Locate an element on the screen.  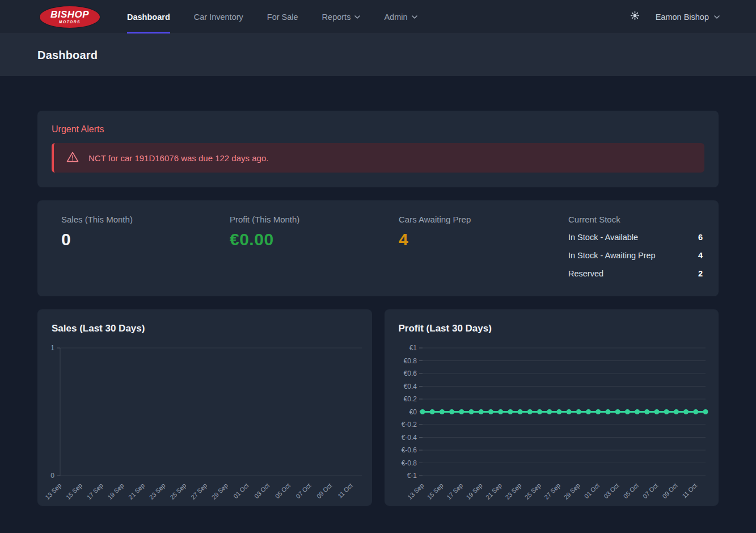
svg-text: €0.2 is located at coordinates (410, 399).